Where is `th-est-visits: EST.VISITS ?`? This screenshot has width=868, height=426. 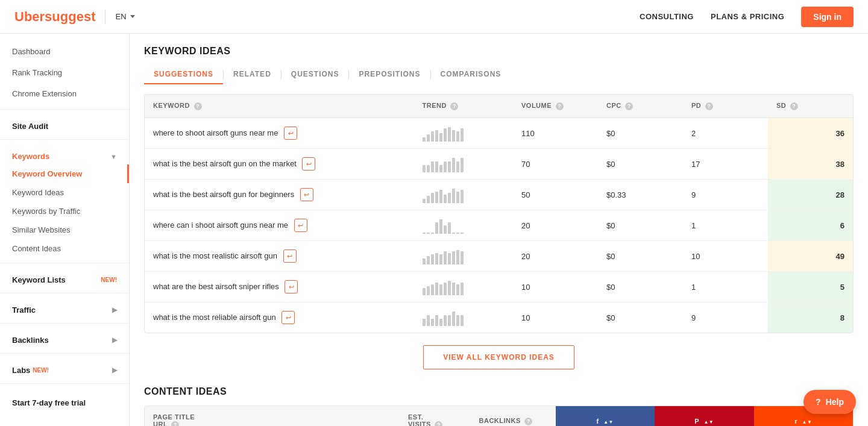
th-est-visits: EST.VISITS ? is located at coordinates (435, 416).